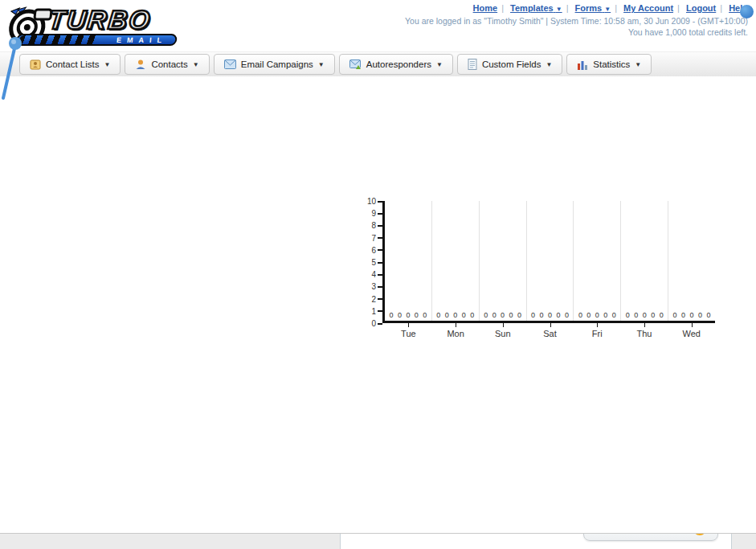 The image size is (756, 549). Describe the element at coordinates (103, 26) in the screenshot. I see `turbo-email-logo: TURBO EMAIL` at that location.